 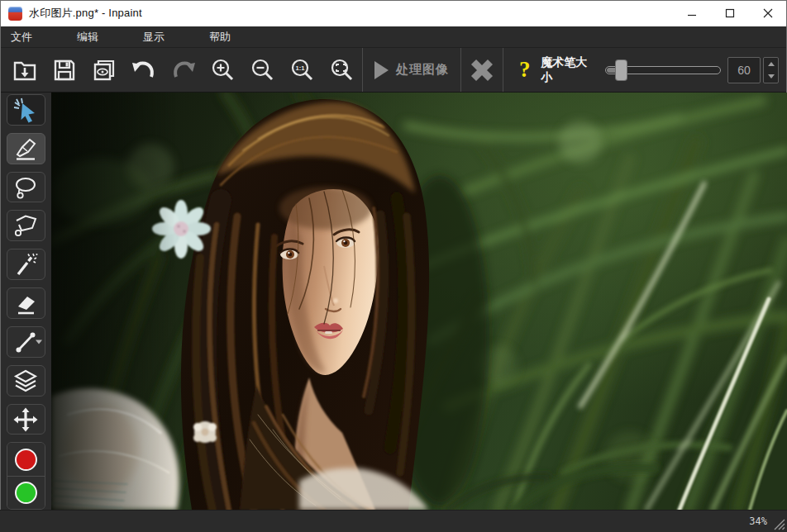 I want to click on toolbar-separator, so click(x=503, y=69).